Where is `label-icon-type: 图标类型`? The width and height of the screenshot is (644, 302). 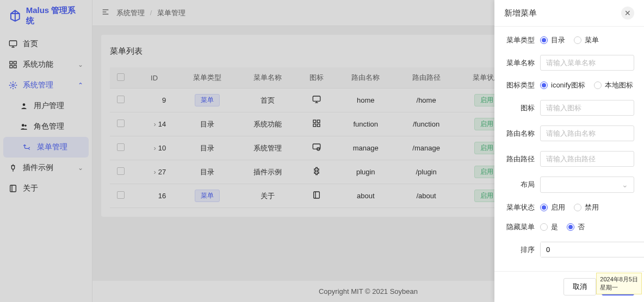
label-icon-type: 图标类型 is located at coordinates (519, 85).